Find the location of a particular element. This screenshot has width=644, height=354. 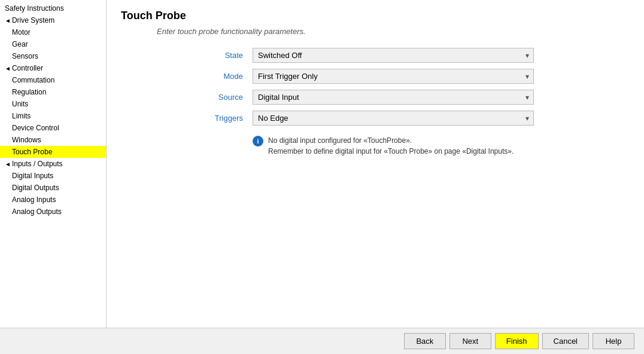

sidebar-item-label: Windows is located at coordinates (26, 140).